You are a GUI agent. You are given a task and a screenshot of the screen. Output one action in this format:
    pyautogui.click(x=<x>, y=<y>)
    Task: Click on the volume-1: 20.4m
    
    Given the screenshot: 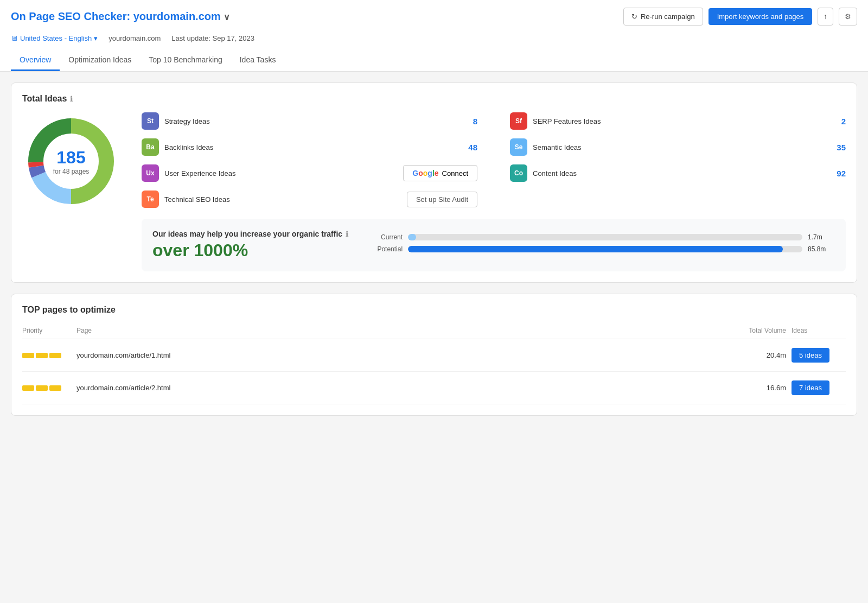 What is the action you would take?
    pyautogui.click(x=756, y=355)
    